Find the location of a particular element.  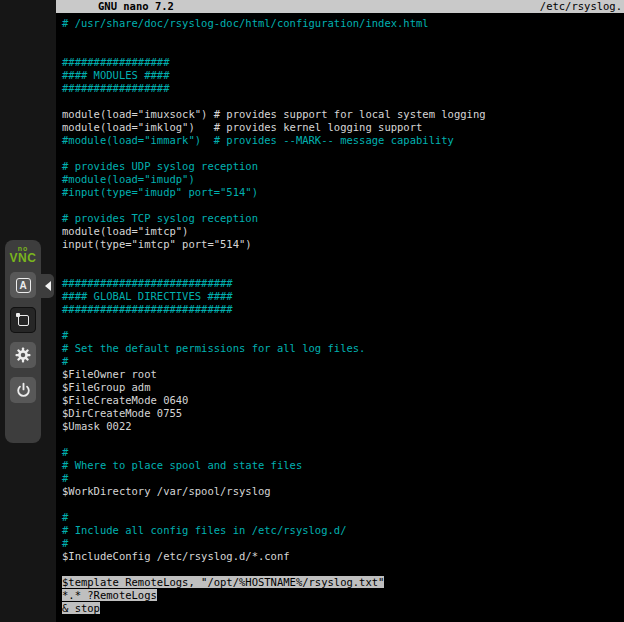

editor-text-segment: #module(load="imudp") is located at coordinates (128, 179).